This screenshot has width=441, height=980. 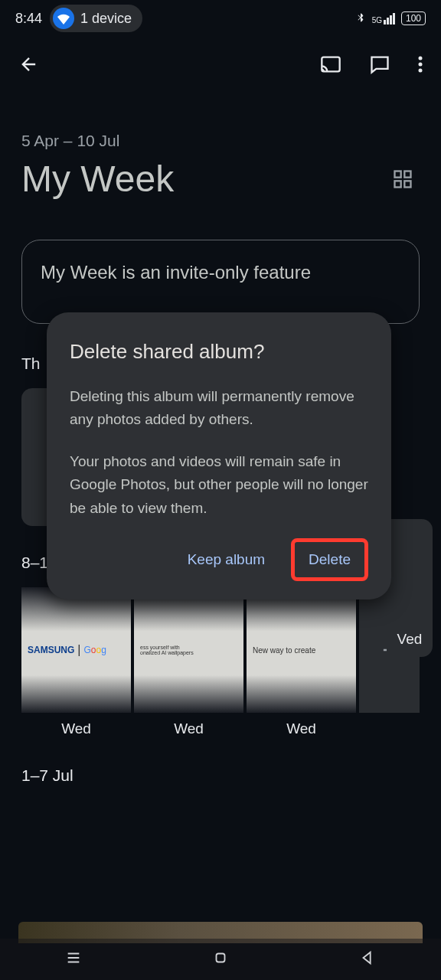 What do you see at coordinates (220, 776) in the screenshot?
I see `section-1-7: 1–7 Jul` at bounding box center [220, 776].